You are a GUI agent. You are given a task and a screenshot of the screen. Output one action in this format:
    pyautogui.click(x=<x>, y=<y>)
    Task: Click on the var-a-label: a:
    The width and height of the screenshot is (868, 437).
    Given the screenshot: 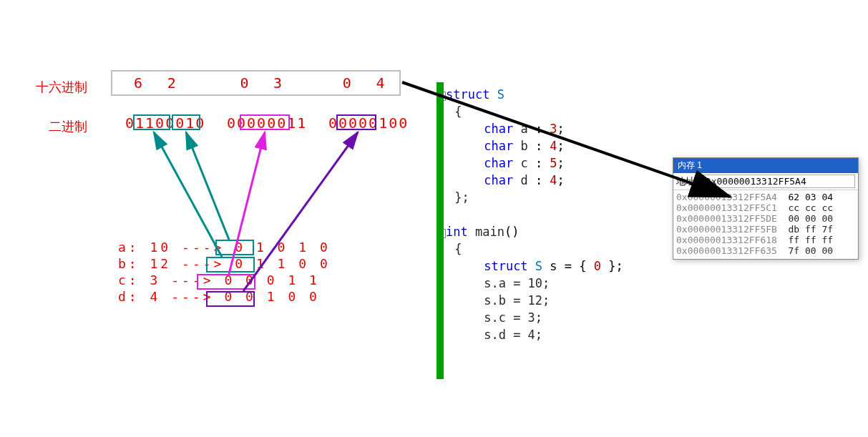 What is the action you would take?
    pyautogui.click(x=135, y=247)
    